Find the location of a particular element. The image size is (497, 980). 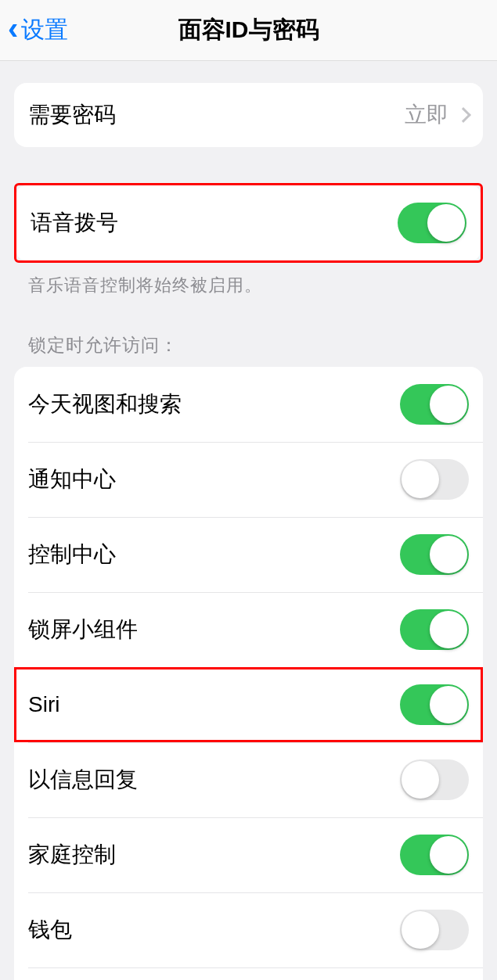

back-label: 设置 is located at coordinates (45, 30).